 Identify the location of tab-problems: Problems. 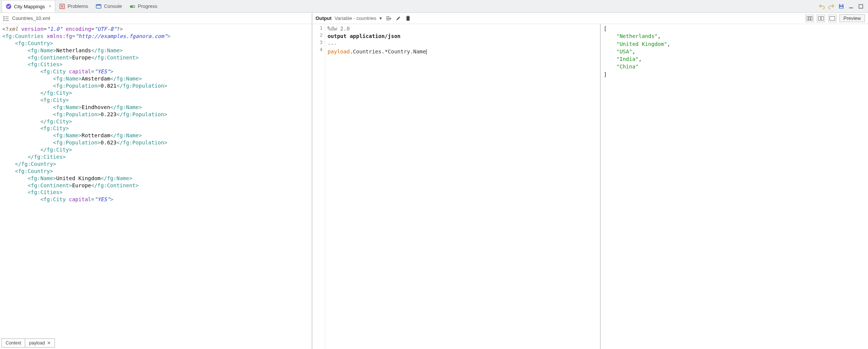
(74, 6).